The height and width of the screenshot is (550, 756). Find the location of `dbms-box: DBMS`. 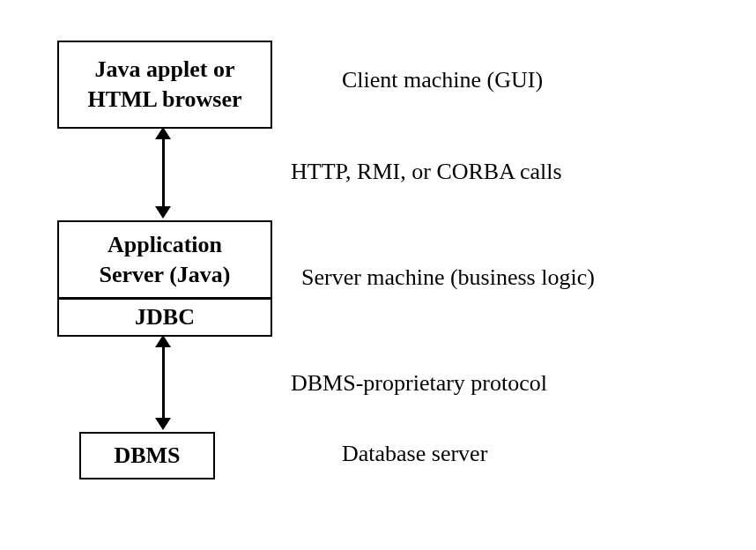

dbms-box: DBMS is located at coordinates (147, 456).